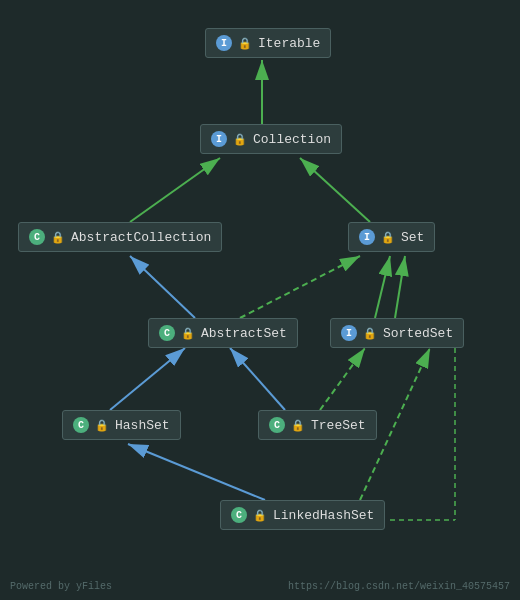  I want to click on label-treeset: TreeSet, so click(338, 426).